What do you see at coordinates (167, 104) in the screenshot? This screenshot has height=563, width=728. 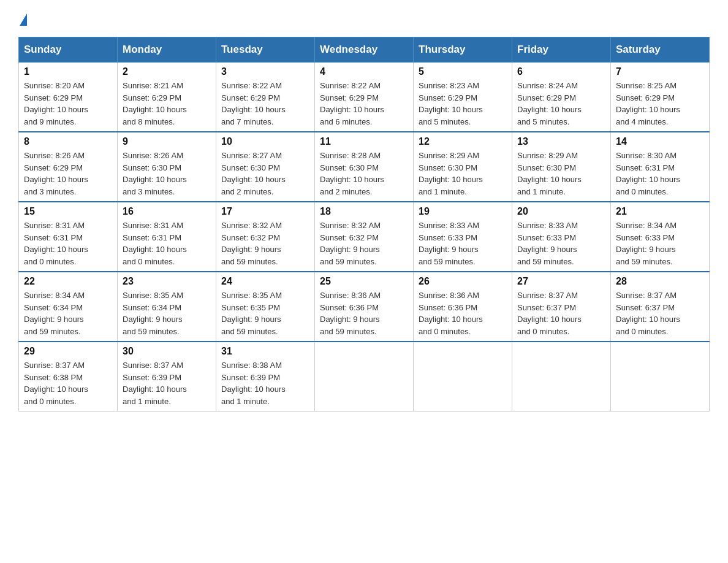 I see `day-info: Sunrise: 8:21 AMSunset: 6:29 PMDaylight:…` at bounding box center [167, 104].